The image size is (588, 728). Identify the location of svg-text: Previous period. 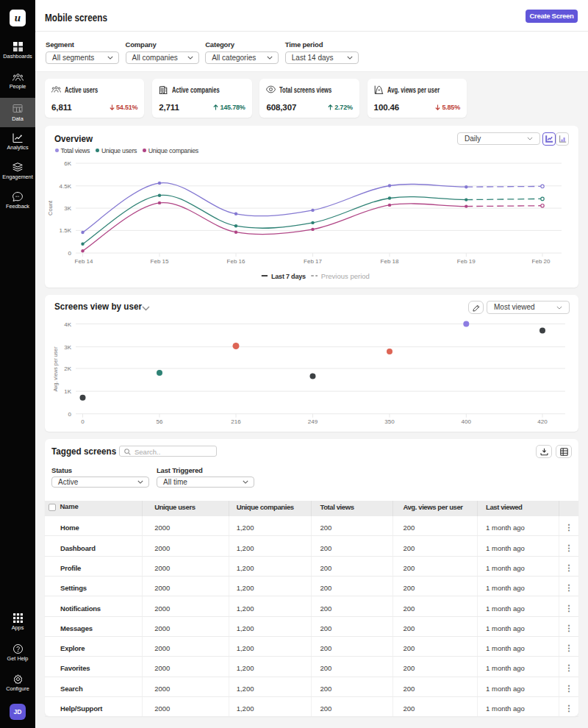
(345, 276).